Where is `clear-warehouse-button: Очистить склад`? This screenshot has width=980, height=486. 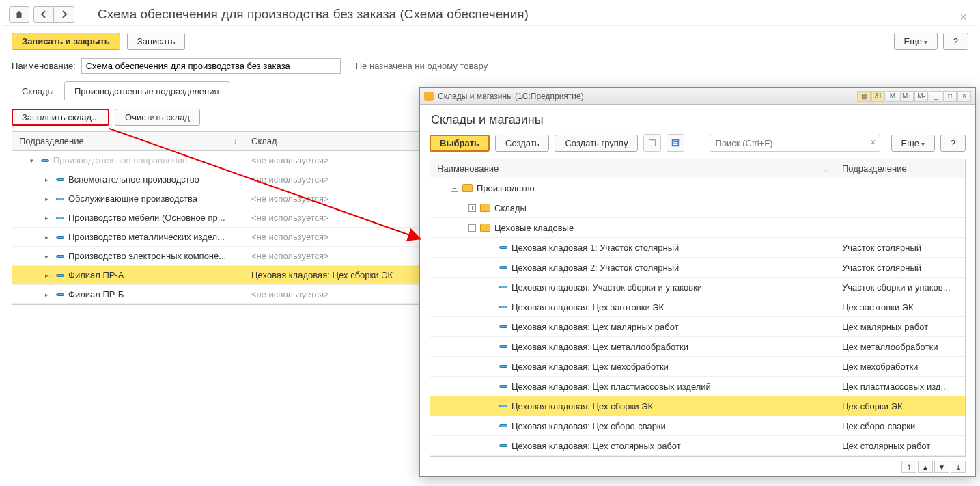 clear-warehouse-button: Очистить склад is located at coordinates (157, 118).